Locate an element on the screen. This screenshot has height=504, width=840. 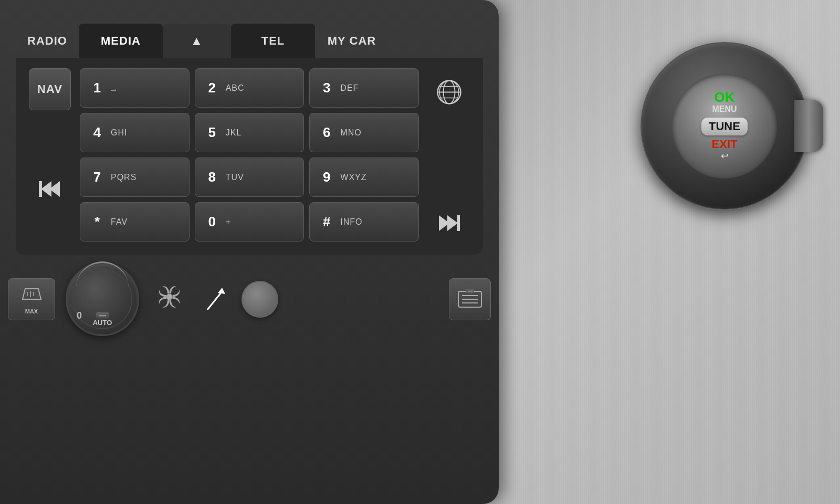
dial-minus-indicator: — is located at coordinates (103, 316).